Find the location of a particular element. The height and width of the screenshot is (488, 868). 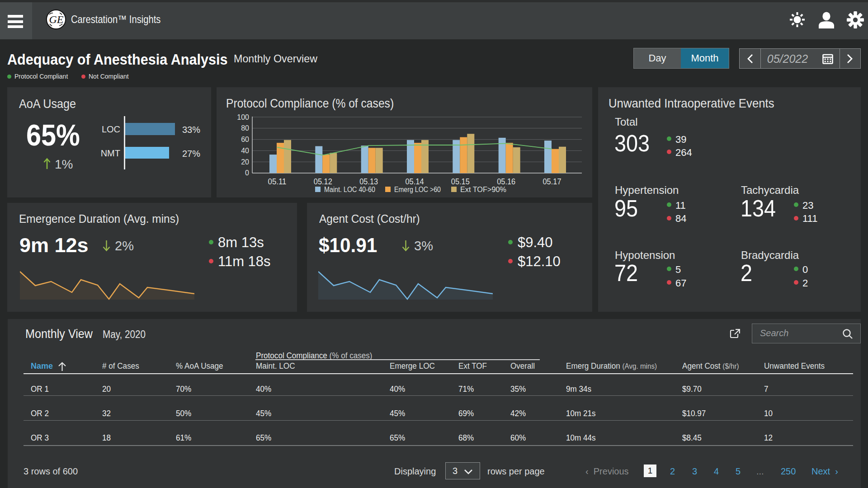

svg-text: 05.12 is located at coordinates (323, 182).